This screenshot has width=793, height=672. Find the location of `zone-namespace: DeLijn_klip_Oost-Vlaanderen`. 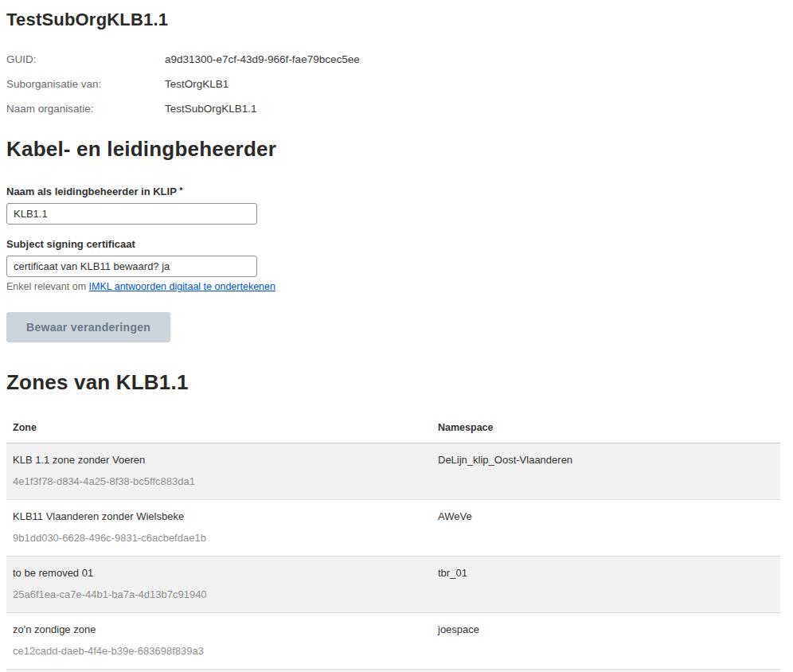

zone-namespace: DeLijn_klip_Oost-Vlaanderen is located at coordinates (606, 460).